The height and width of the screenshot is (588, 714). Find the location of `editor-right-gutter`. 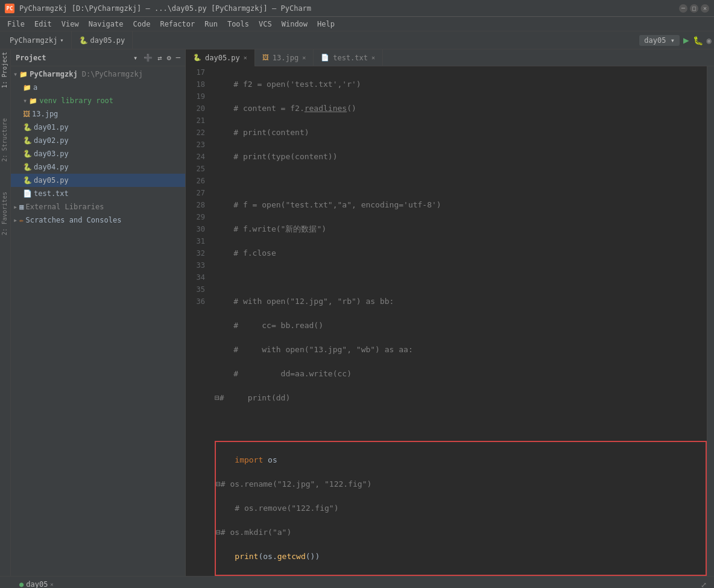

editor-right-gutter is located at coordinates (710, 321).